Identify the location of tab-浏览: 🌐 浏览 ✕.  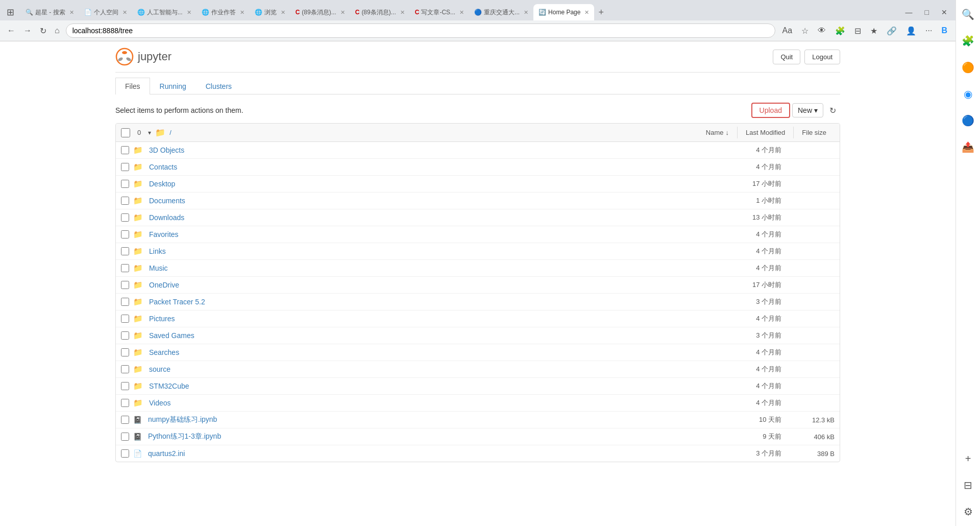
(270, 12).